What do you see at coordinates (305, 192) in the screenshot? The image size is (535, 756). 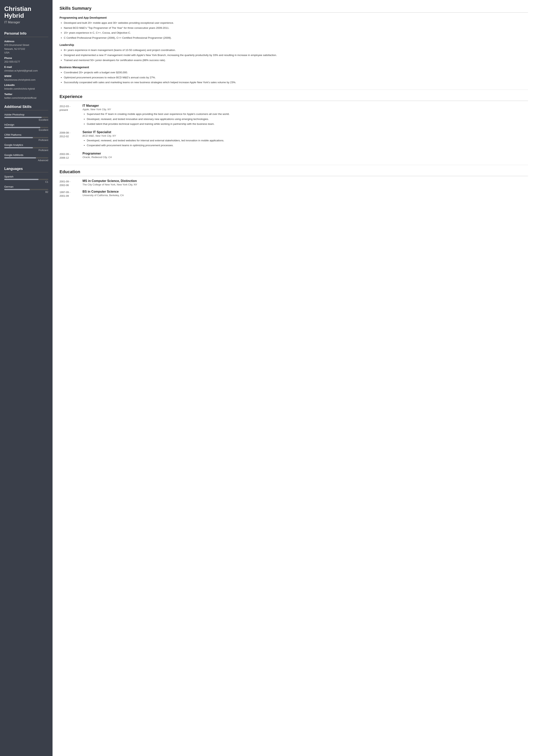 I see `edu-degree: BS in Computer Science` at bounding box center [305, 192].